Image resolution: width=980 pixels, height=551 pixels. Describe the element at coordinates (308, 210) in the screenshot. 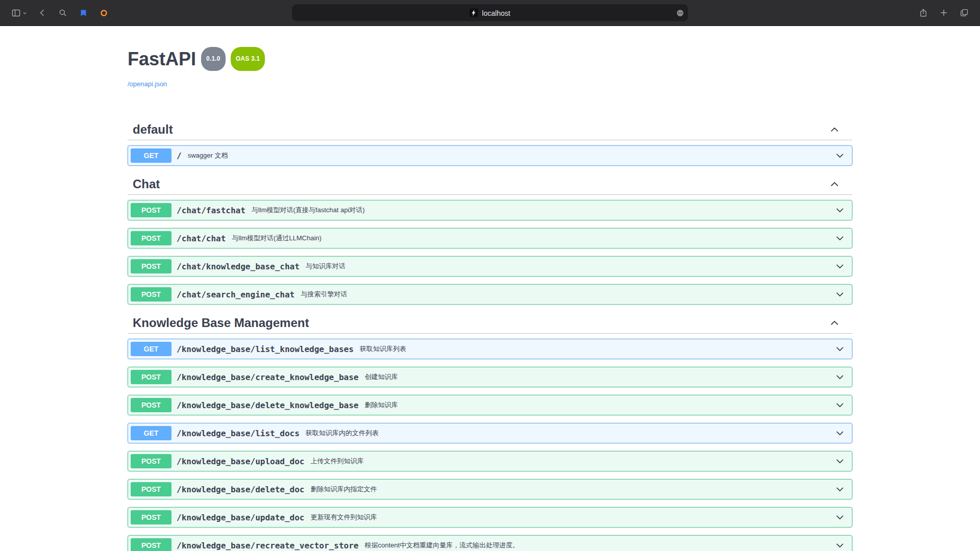

I see `operation-description: 与llm模型对话(直接与fastchat api对话)` at that location.